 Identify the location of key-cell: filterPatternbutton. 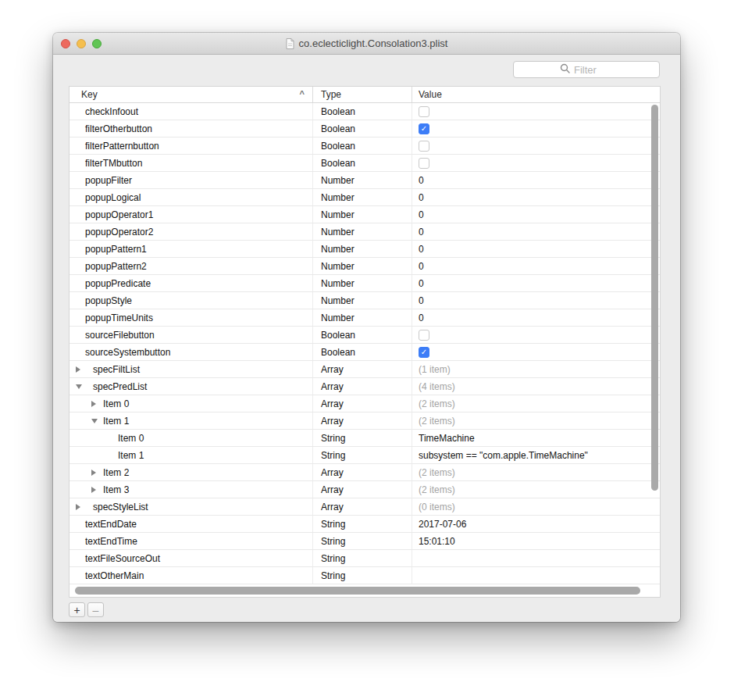
(191, 145).